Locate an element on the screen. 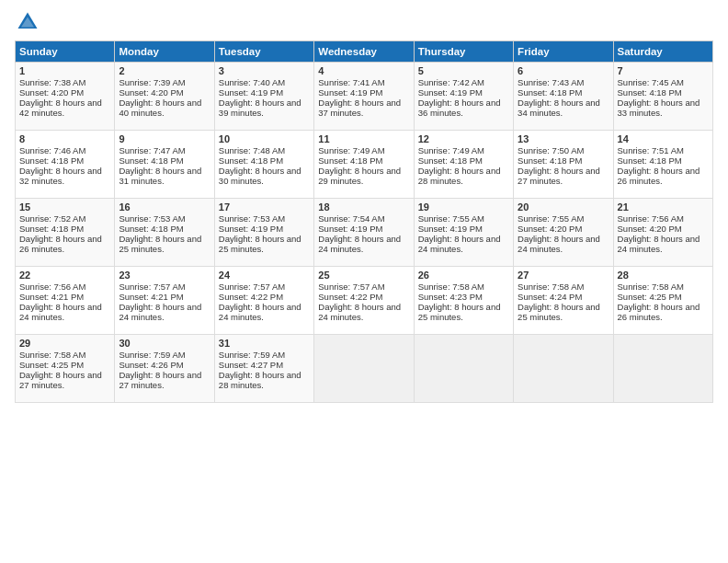 This screenshot has height=563, width=728. sunrise-label: Sunrise: 7:45 AM is located at coordinates (651, 83).